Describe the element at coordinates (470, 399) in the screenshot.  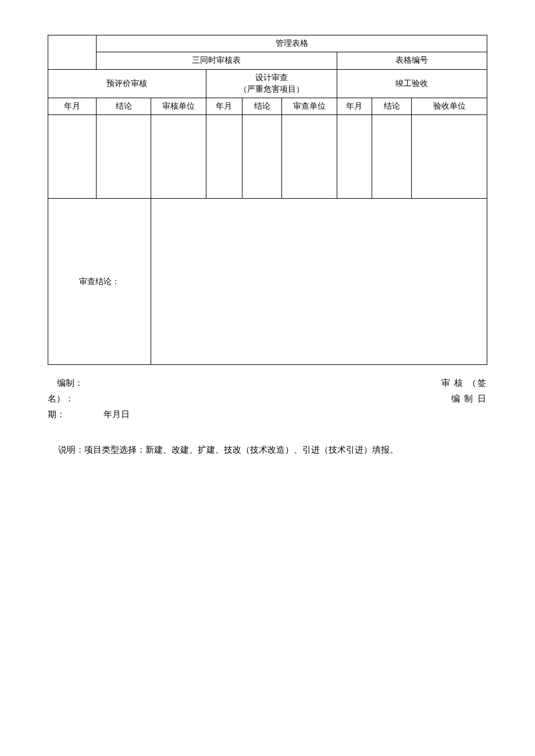
I see `prepared-date-label: 编 制 日` at that location.